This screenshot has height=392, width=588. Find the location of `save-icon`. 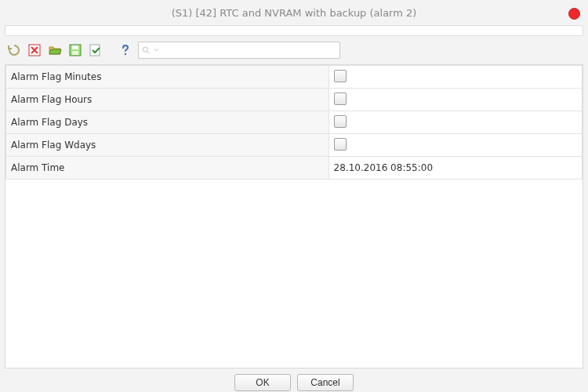

save-icon is located at coordinates (75, 50).